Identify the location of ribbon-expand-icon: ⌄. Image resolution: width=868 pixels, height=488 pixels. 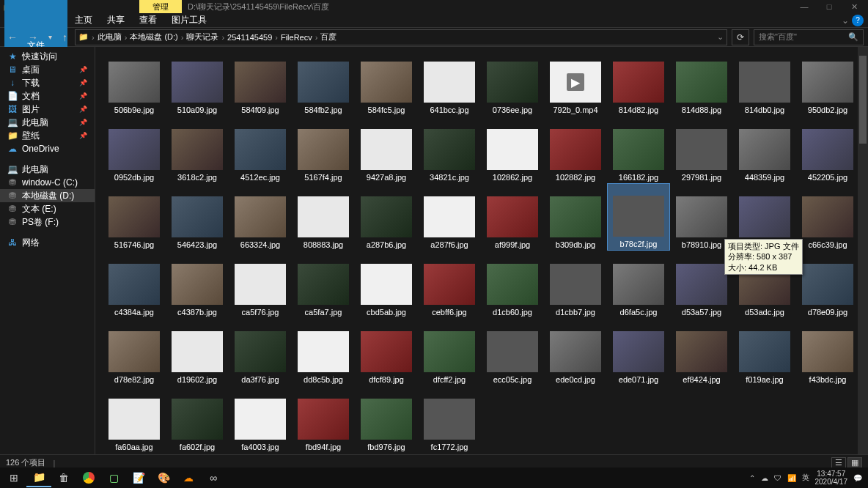
(845, 21).